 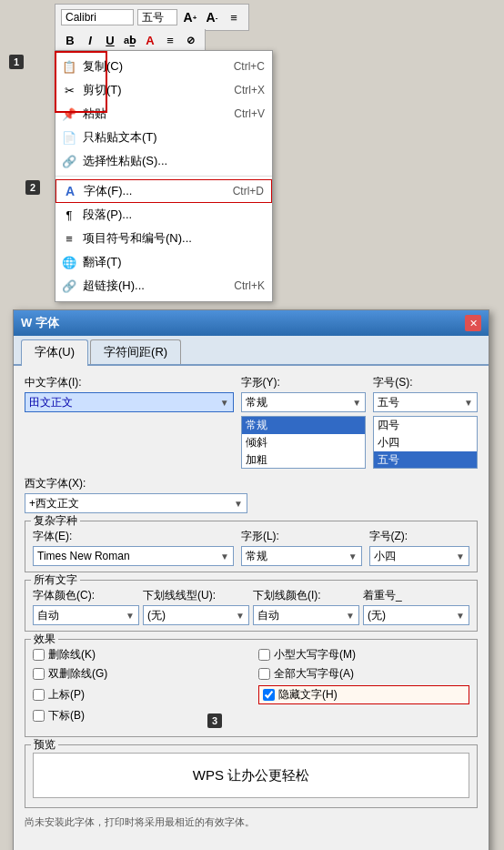 I want to click on menu-item-paste: 📌 粘贴 Ctrl+V, so click(x=164, y=114).